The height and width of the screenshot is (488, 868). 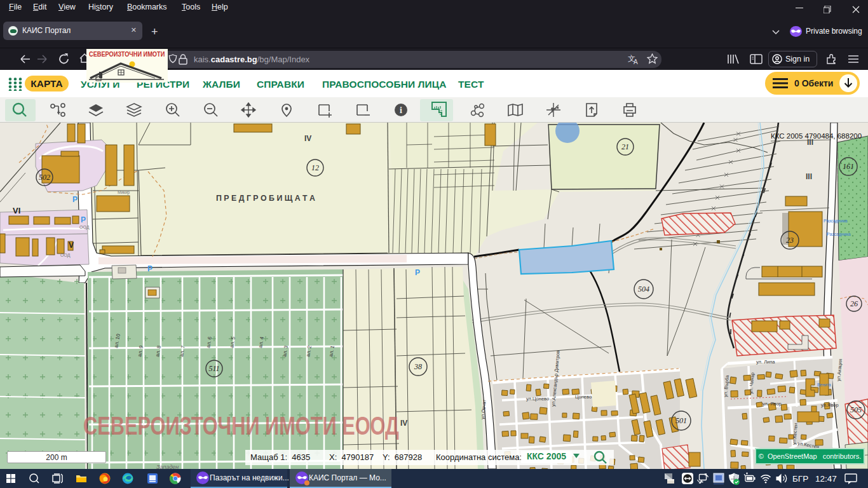 What do you see at coordinates (801, 479) in the screenshot?
I see `svg-text: БГР` at bounding box center [801, 479].